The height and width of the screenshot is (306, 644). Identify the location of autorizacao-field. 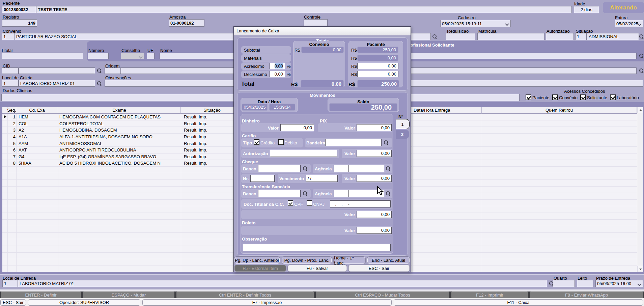
(560, 36).